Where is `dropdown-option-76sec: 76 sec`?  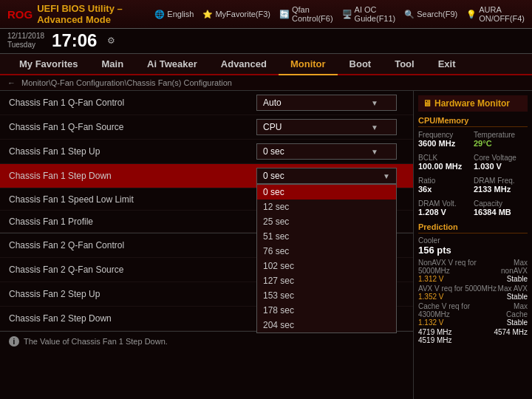 dropdown-option-76sec: 76 sec is located at coordinates (327, 251).